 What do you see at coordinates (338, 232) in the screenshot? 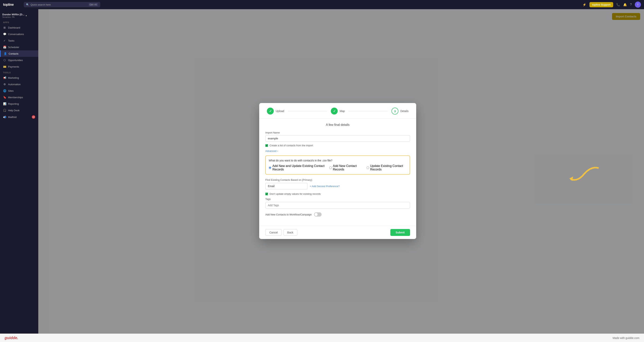
I see `modal-footer: Cancel Back Submit` at bounding box center [338, 232].